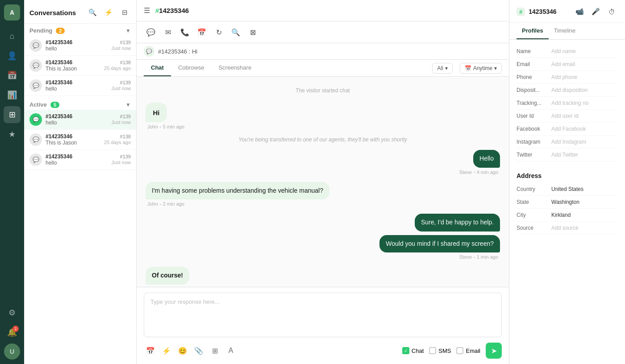 This screenshot has height=364, width=625. Describe the element at coordinates (440, 351) in the screenshot. I see `sms-option: SMS` at that location.